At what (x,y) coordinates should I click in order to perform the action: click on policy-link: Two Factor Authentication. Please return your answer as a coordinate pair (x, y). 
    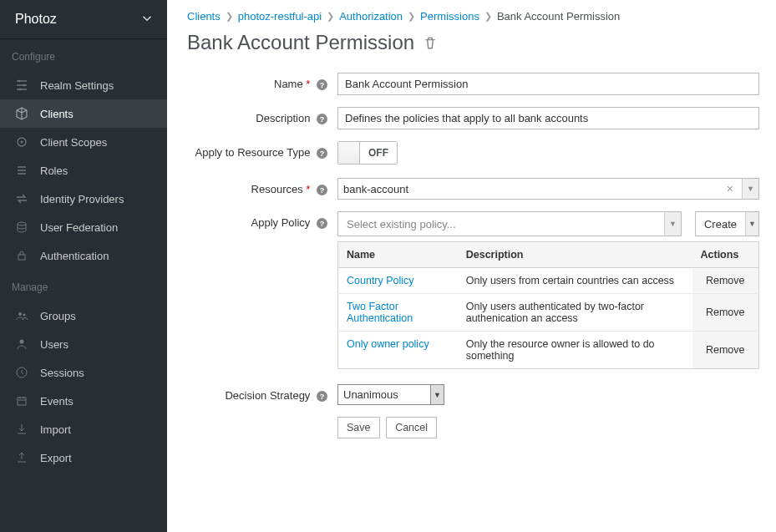
    Looking at the image, I should click on (379, 312).